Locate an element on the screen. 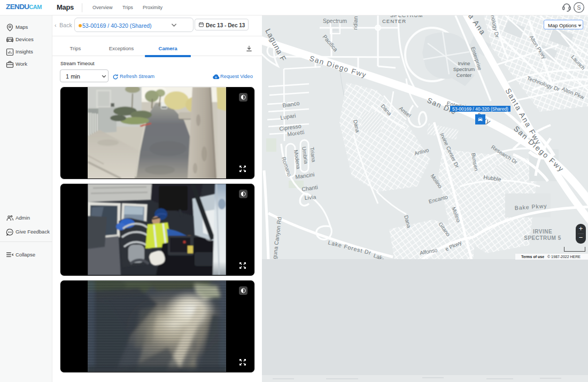  svg-text: ridian is located at coordinates (355, 23).